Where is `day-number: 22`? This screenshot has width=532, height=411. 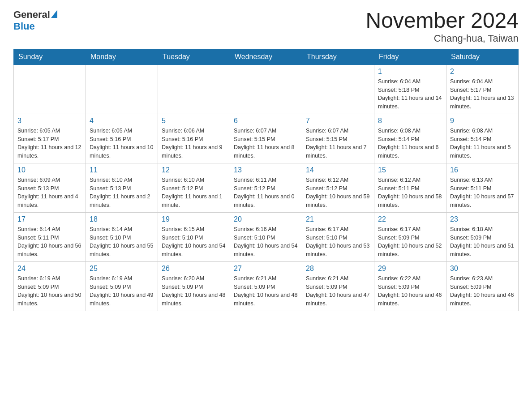
day-number: 22 is located at coordinates (410, 219).